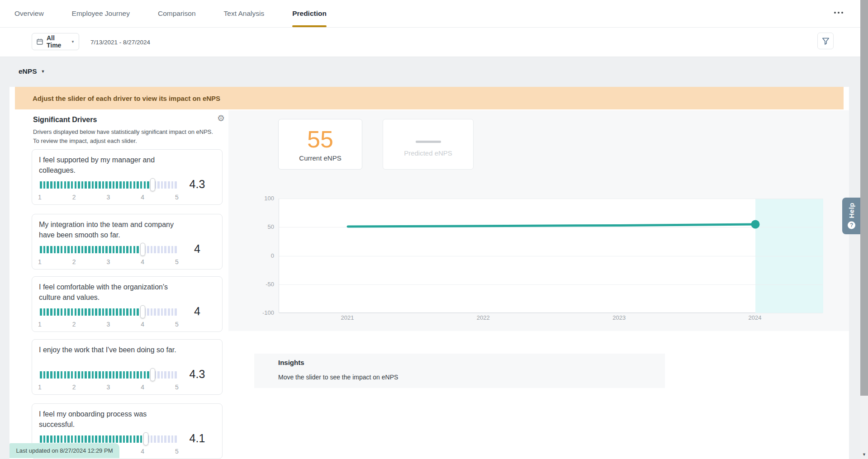  What do you see at coordinates (864, 454) in the screenshot?
I see `scroll-down-icon: ▼` at bounding box center [864, 454].